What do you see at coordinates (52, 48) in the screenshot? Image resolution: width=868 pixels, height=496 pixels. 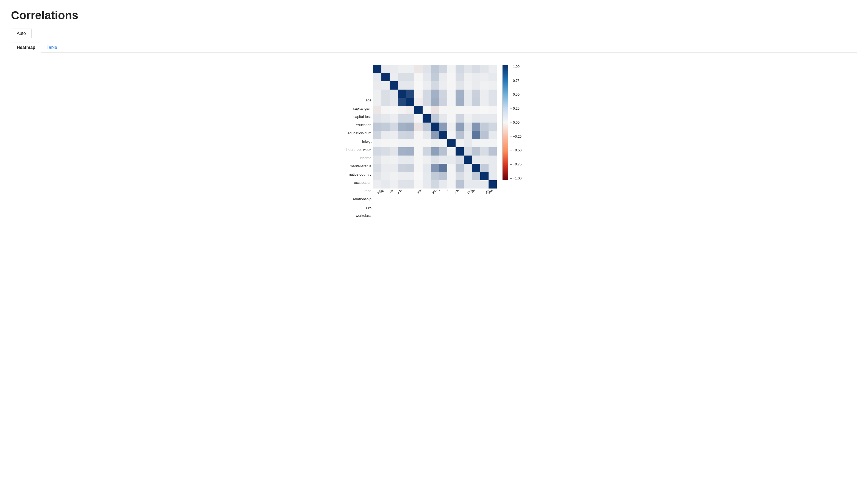 I see `tab-table: Table` at bounding box center [52, 48].